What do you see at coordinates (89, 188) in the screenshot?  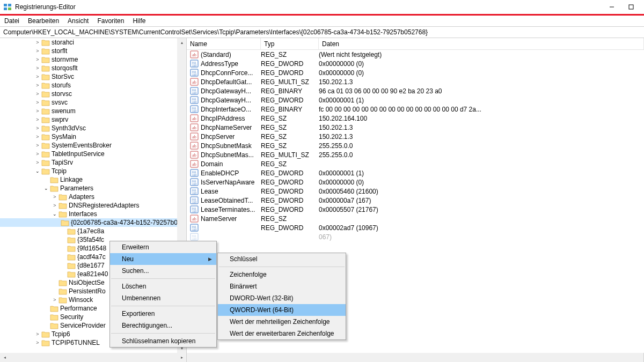 I see `tree-item: ⌄Parameters` at bounding box center [89, 188].